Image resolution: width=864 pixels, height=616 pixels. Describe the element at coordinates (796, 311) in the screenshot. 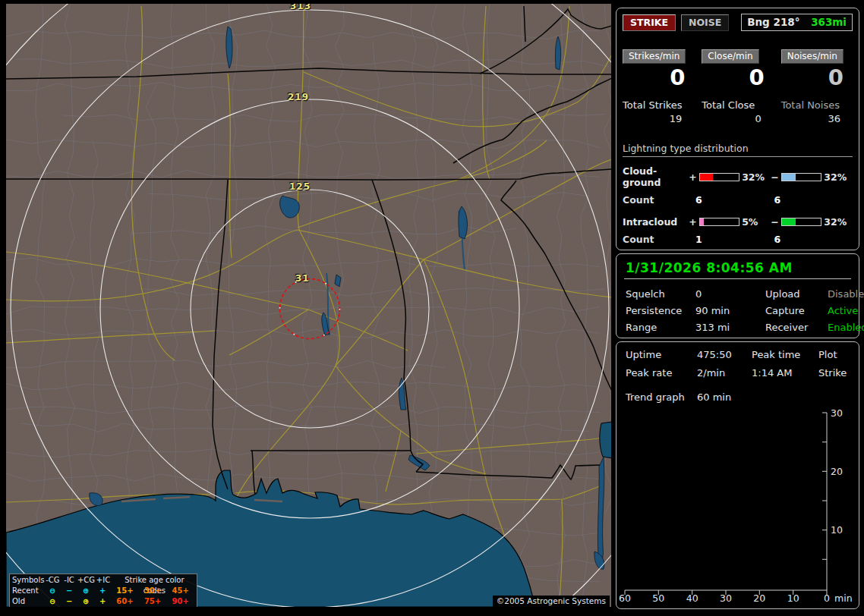

I see `capture-label: Capture` at that location.